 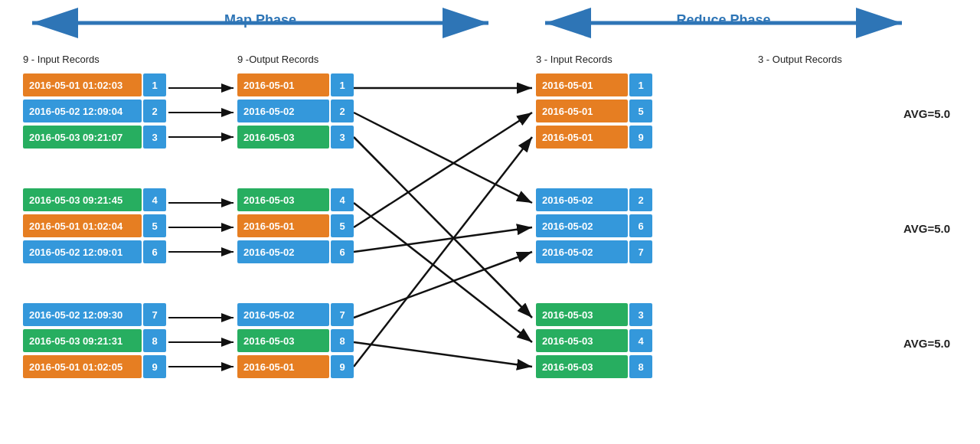 I want to click on mapper-input-group-1: 2016-05-01 01:02:03 1 2016-05-02 12:09:0…, so click(x=95, y=112).